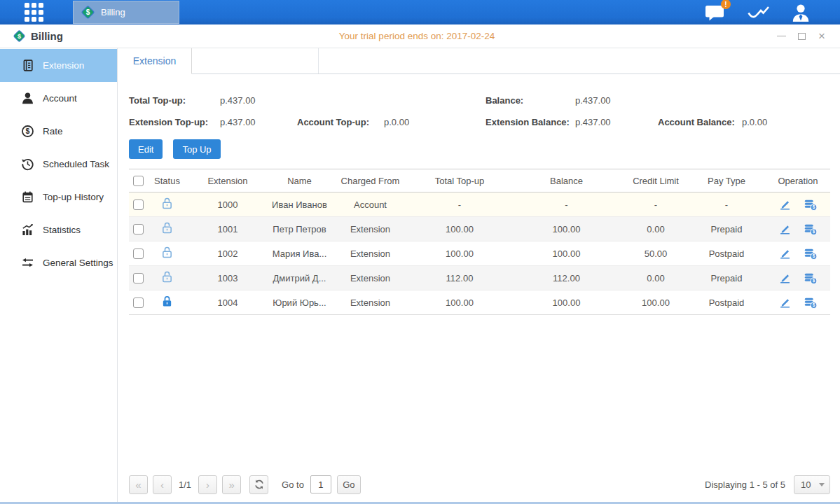 The height and width of the screenshot is (504, 840). Describe the element at coordinates (259, 484) in the screenshot. I see `refresh-button` at that location.